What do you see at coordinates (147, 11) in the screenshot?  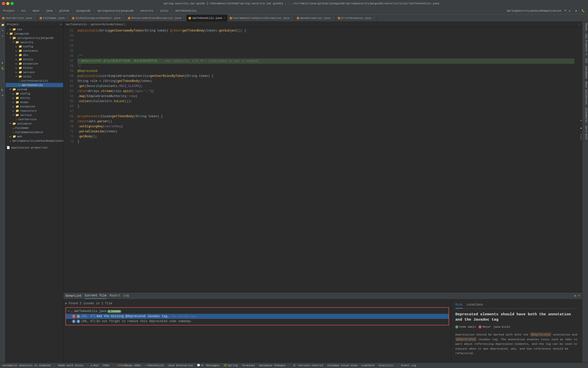 I see `toolbar-security: security` at bounding box center [147, 11].